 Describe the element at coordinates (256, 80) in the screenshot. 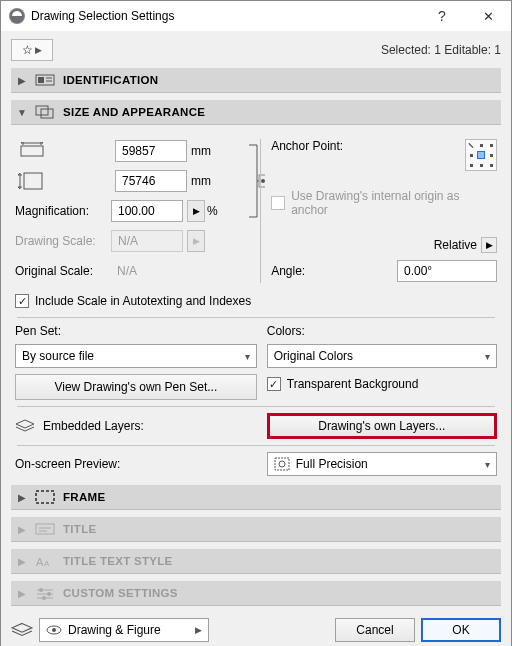

I see `section-identification: ▶ IDENTIFICATION` at that location.